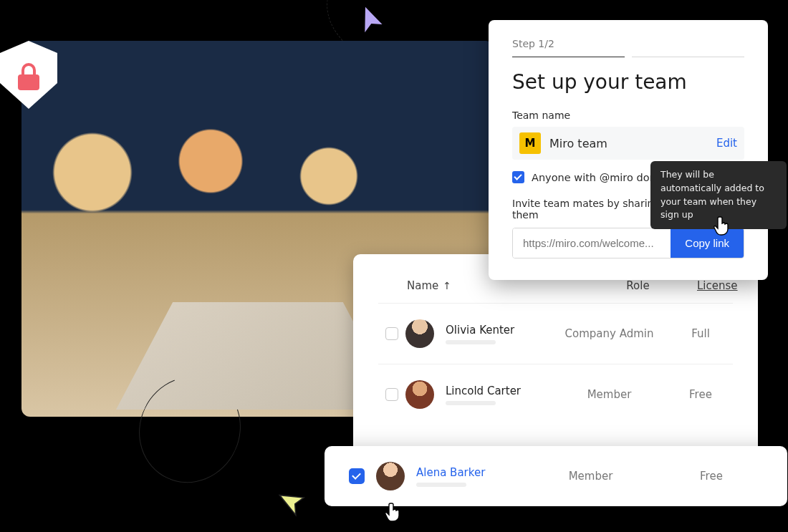 This screenshot has height=532, width=788. Describe the element at coordinates (701, 334) in the screenshot. I see `user-license: Full` at that location.